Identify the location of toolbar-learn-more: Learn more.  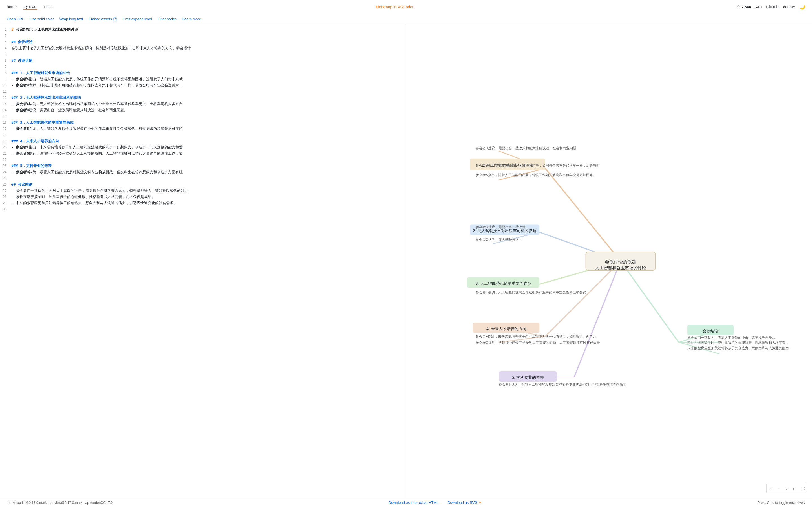
(192, 19).